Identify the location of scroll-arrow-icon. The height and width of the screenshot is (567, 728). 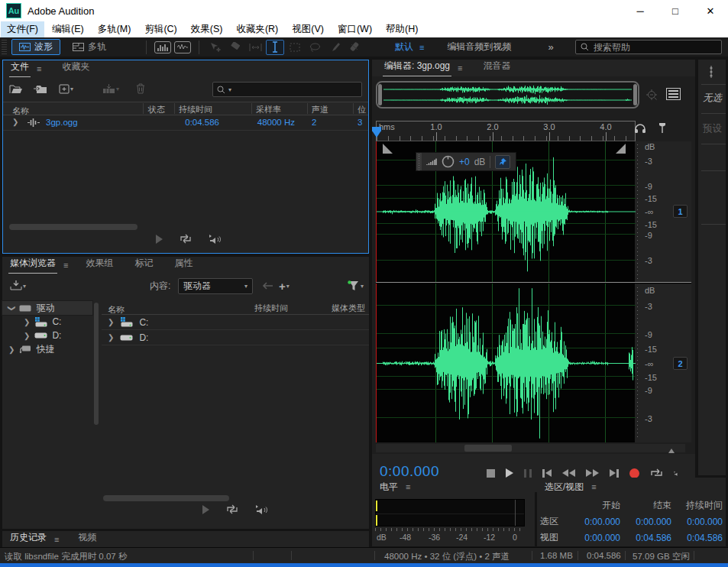
(671, 449).